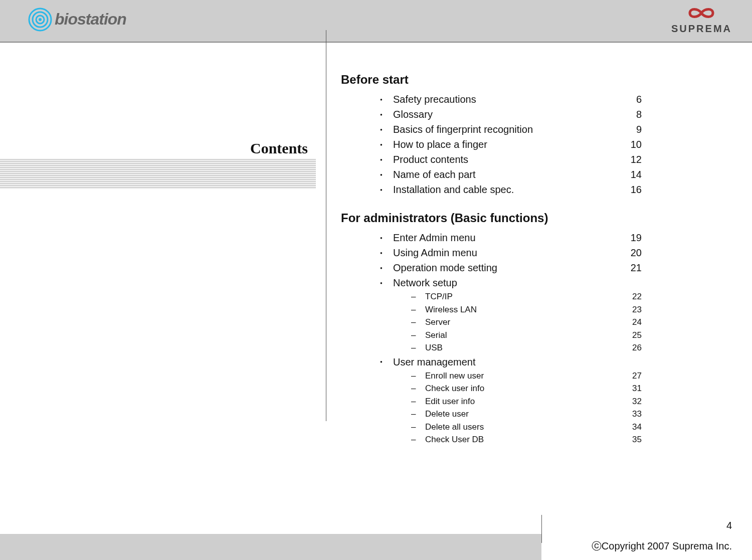 The image size is (752, 560). Describe the element at coordinates (508, 159) in the screenshot. I see `toc-label: Product contents` at that location.